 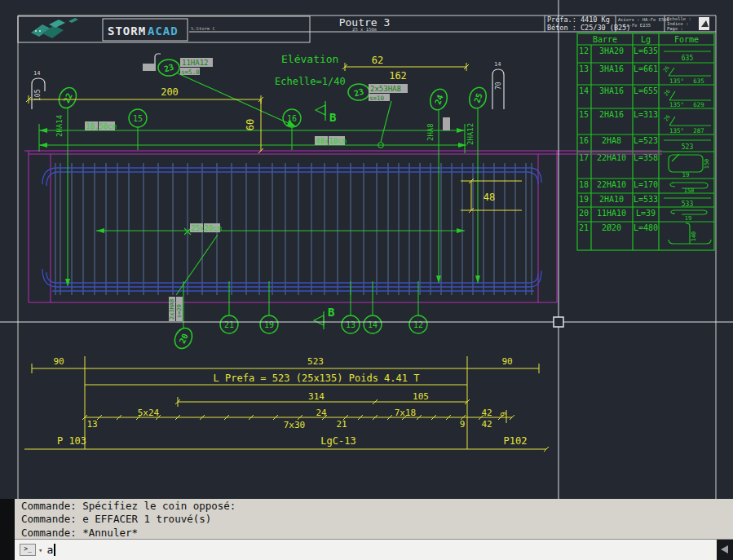 I want to click on table-header-forme: Forme, so click(x=687, y=39).